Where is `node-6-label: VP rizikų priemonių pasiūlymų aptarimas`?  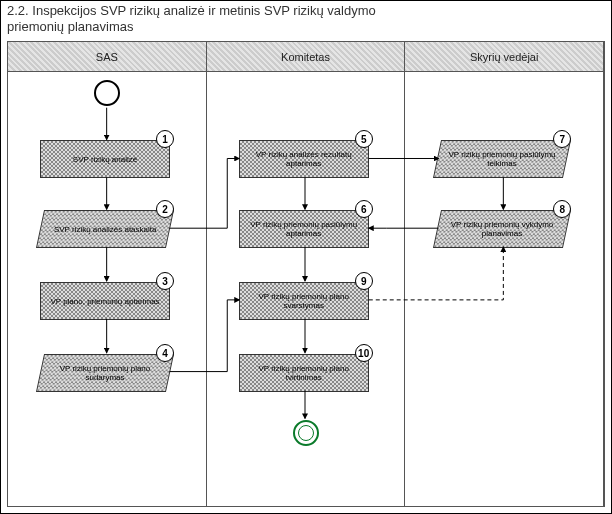 node-6-label: VP rizikų priemonių pasiūlymų aptarimas is located at coordinates (304, 229).